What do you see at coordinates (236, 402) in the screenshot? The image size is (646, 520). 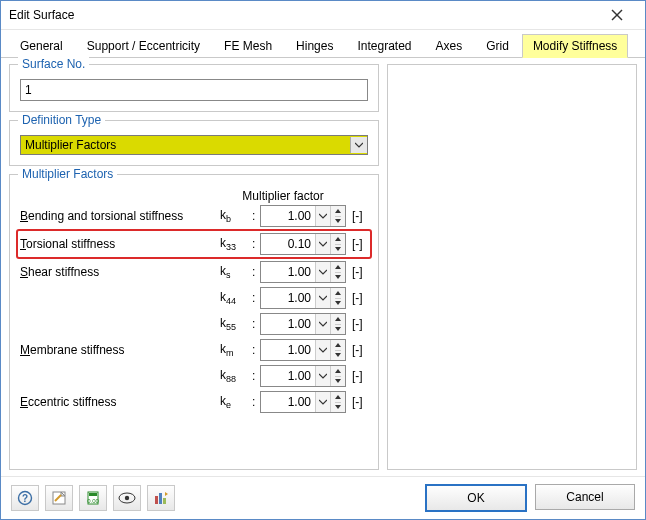 I see `factor-symbol: ke` at bounding box center [236, 402].